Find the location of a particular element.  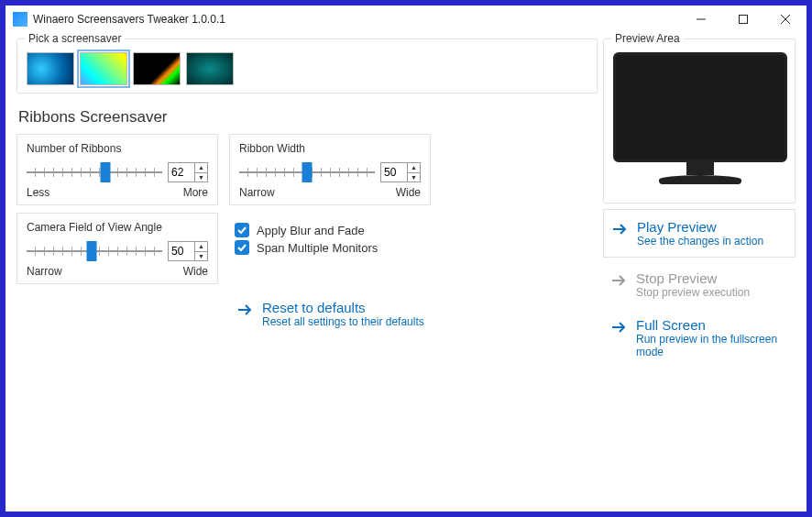

ribbons-count-label: Number of Ribbons is located at coordinates (117, 148).